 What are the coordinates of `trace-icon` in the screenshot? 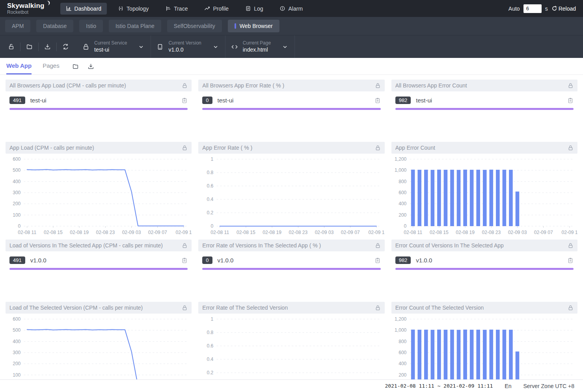 It's located at (168, 9).